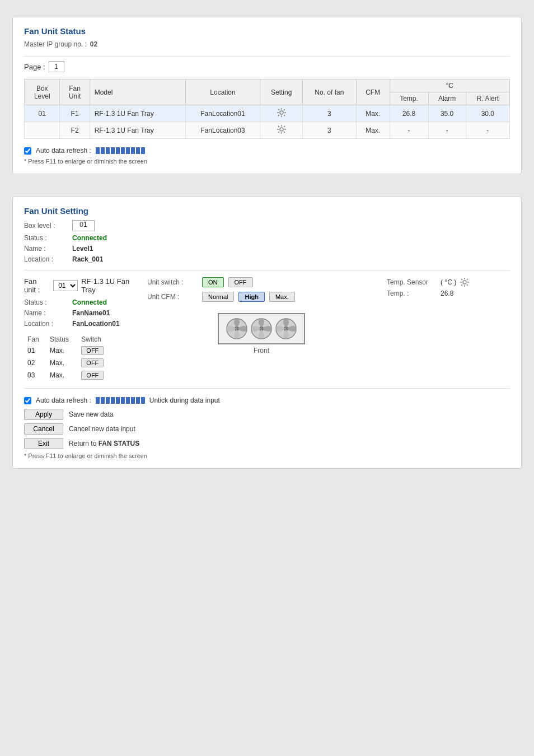  What do you see at coordinates (267, 226) in the screenshot?
I see `box-level-row: Box level : 01` at bounding box center [267, 226].